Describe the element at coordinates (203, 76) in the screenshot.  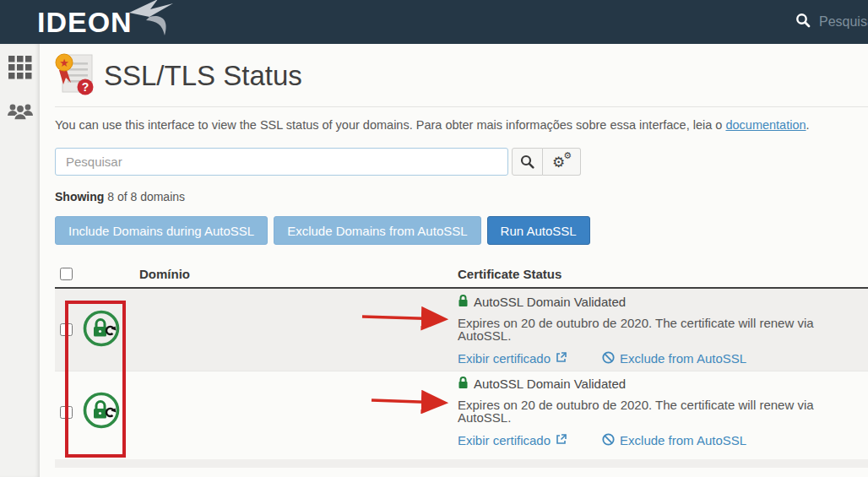
I see `page-title: SSL/TLS Status` at that location.